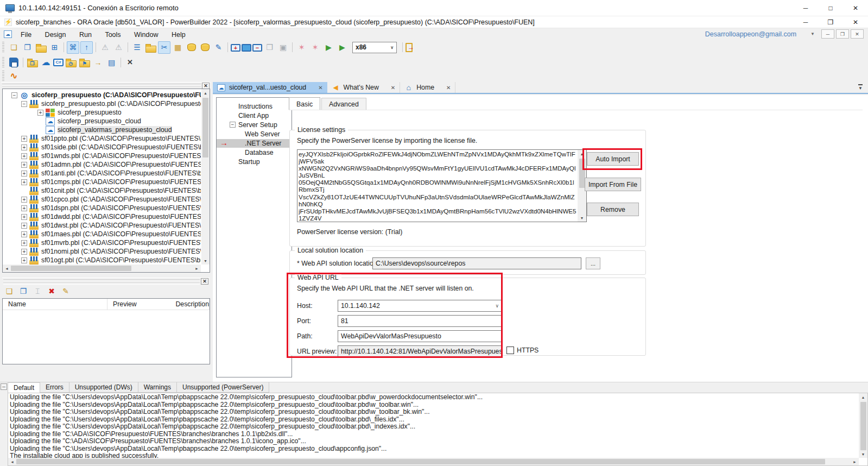 This screenshot has width=868, height=466. Describe the element at coordinates (283, 48) in the screenshot. I see `toolbar-button: ▣` at that location.